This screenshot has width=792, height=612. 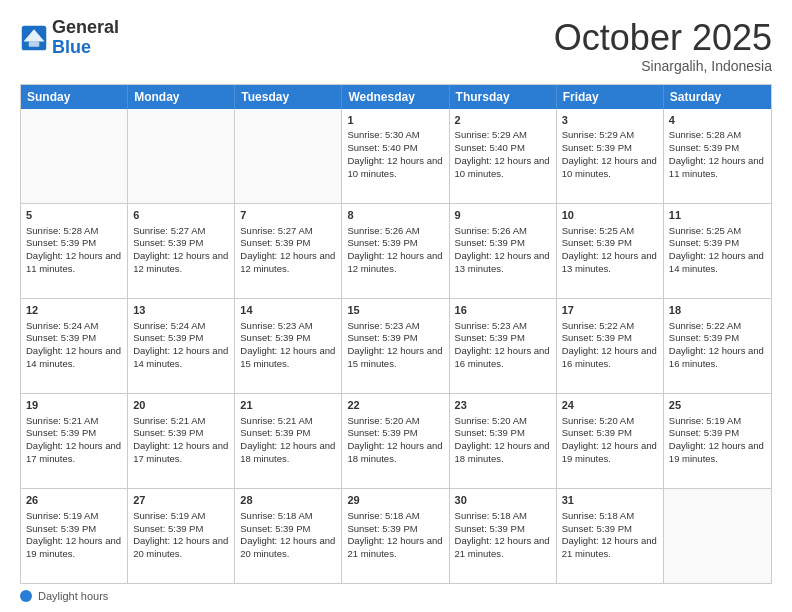 What do you see at coordinates (504, 536) in the screenshot?
I see `cal-cell: 30Sunrise: 5:18 AM Sunset: 5:39 PM Dayli…` at bounding box center [504, 536].